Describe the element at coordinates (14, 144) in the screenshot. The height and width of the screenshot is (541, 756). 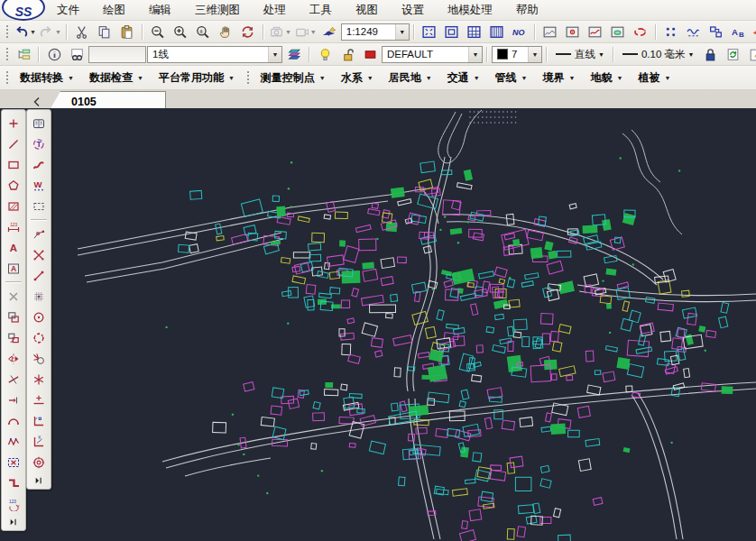
I see `draw-line-button` at that location.